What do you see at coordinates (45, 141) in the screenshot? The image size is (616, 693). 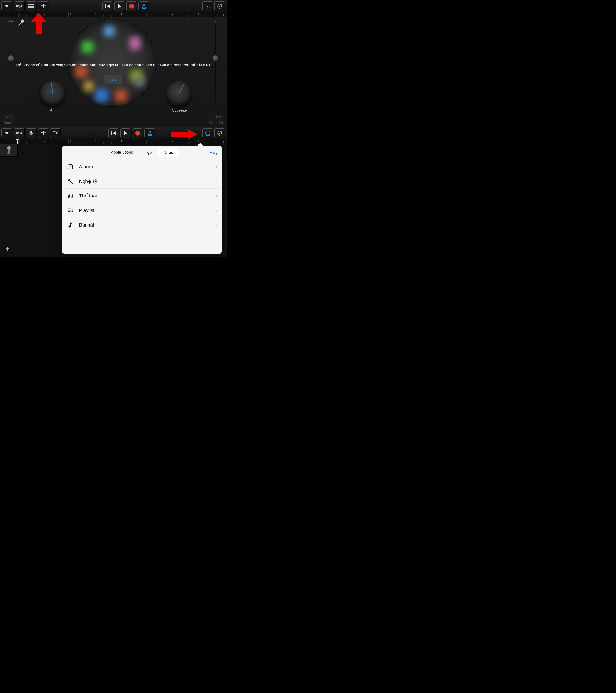 I see `ruler-mark: 2` at bounding box center [45, 141].